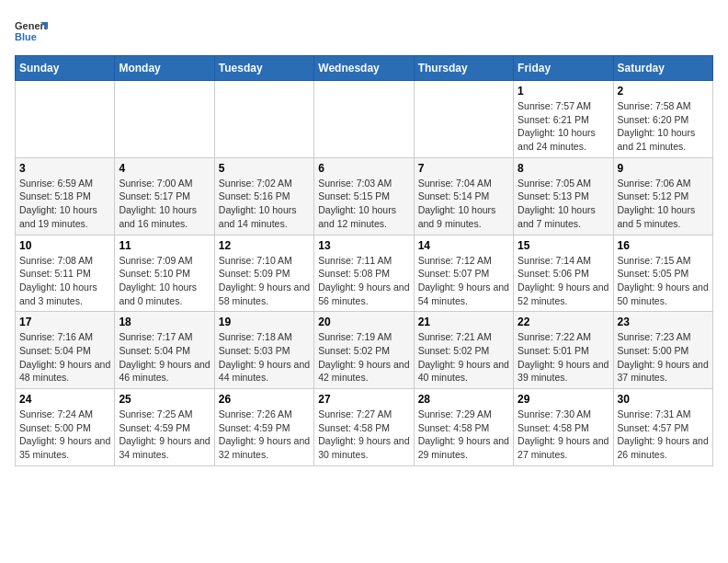 The image size is (728, 563). What do you see at coordinates (463, 428) in the screenshot?
I see `calendar-cell: 28Sunrise: 7:29 AM Sunset: 4:58 PM Dayli…` at bounding box center [463, 428].